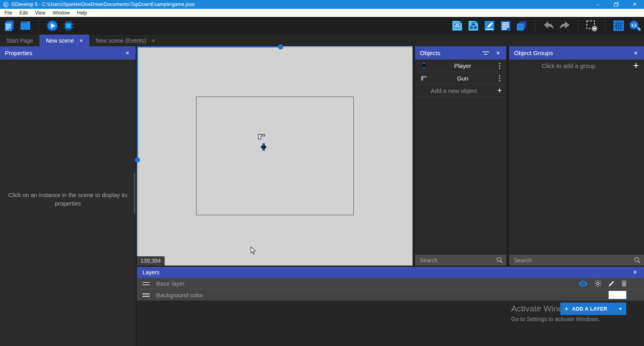 This screenshot has height=346, width=644. What do you see at coordinates (127, 53) in the screenshot?
I see `close-properties-icon: ×` at bounding box center [127, 53].